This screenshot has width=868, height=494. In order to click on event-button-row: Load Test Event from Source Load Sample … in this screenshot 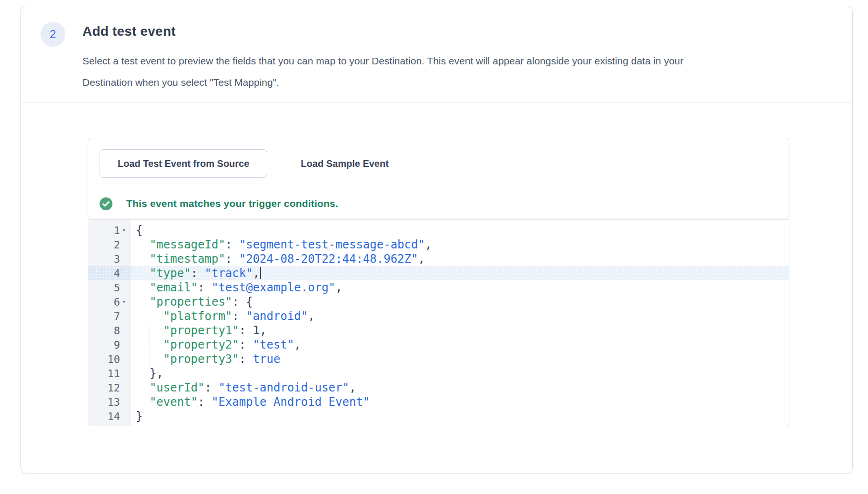, I will do `click(438, 164)`.